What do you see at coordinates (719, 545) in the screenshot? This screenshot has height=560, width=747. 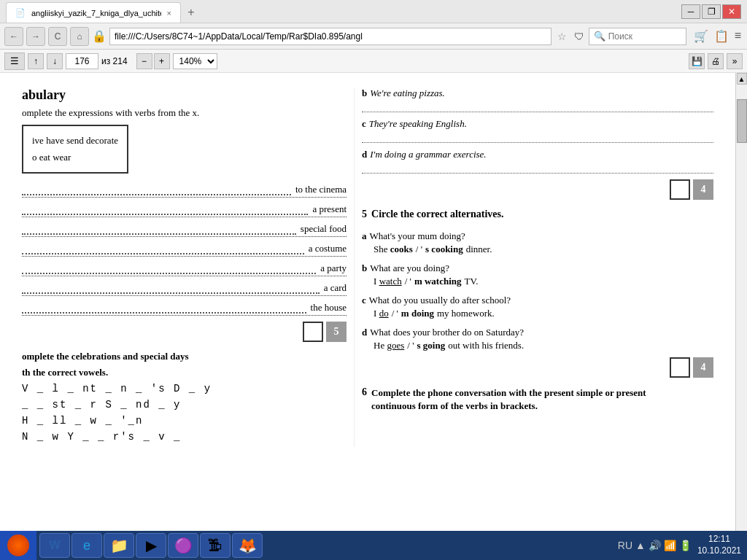 I see `clock: 12:11 10.10.2021` at bounding box center [719, 545].